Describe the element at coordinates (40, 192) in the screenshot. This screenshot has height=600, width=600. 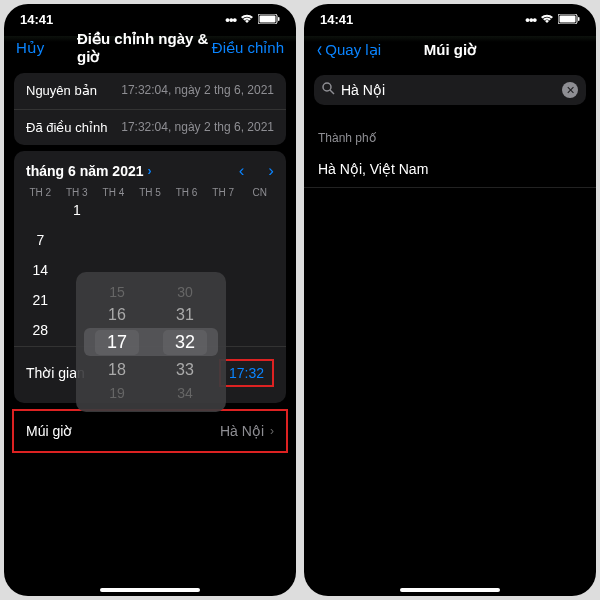
I see `dow: TH 2` at that location.